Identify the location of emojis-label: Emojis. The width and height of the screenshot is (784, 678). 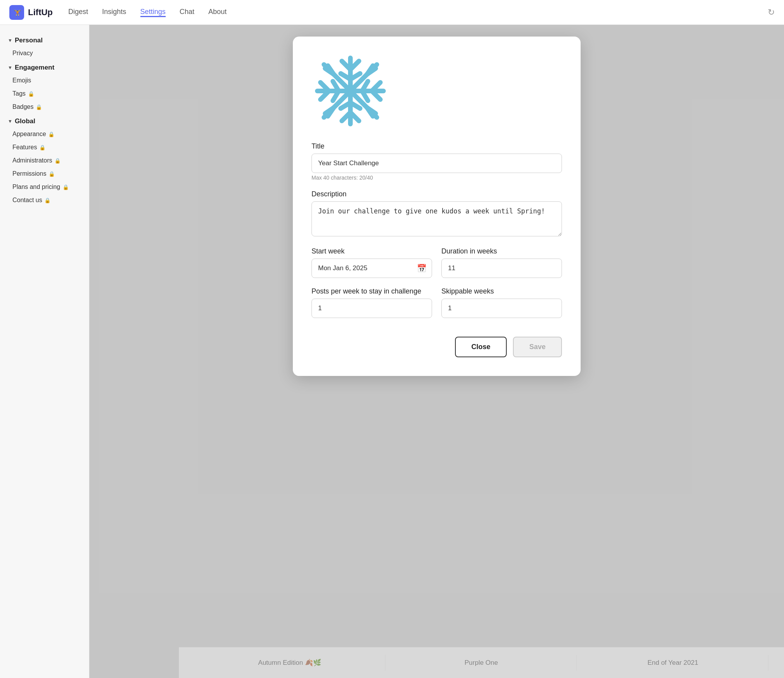
(22, 80).